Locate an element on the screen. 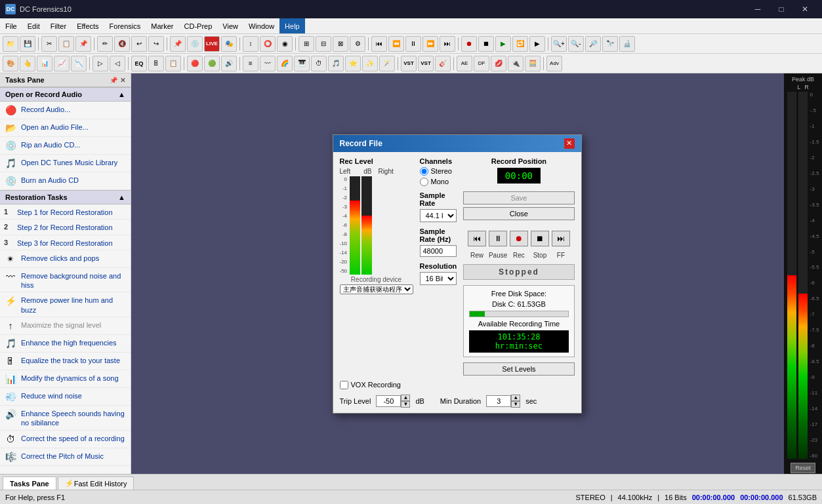  tb-rec: ⏺ is located at coordinates (469, 44).